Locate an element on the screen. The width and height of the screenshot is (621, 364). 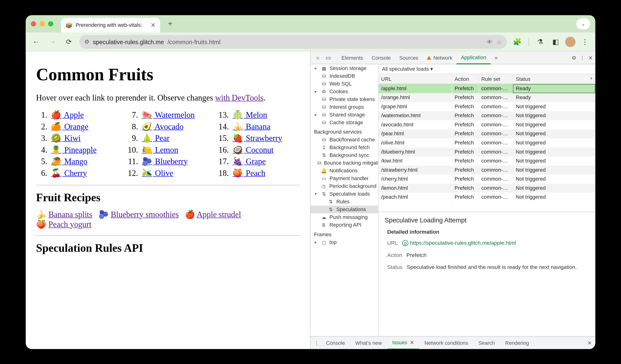
sidebar-item: ⛁Bounce tracking mitigation is located at coordinates (344, 163).